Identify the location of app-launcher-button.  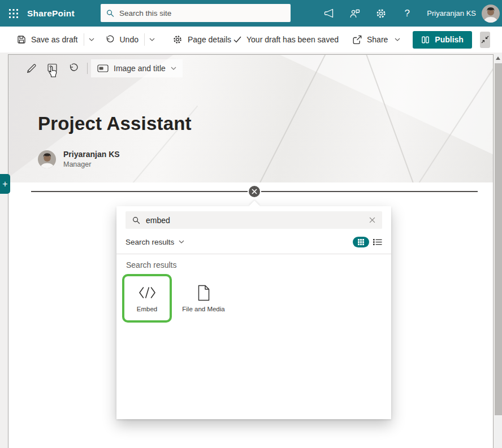
(14, 14).